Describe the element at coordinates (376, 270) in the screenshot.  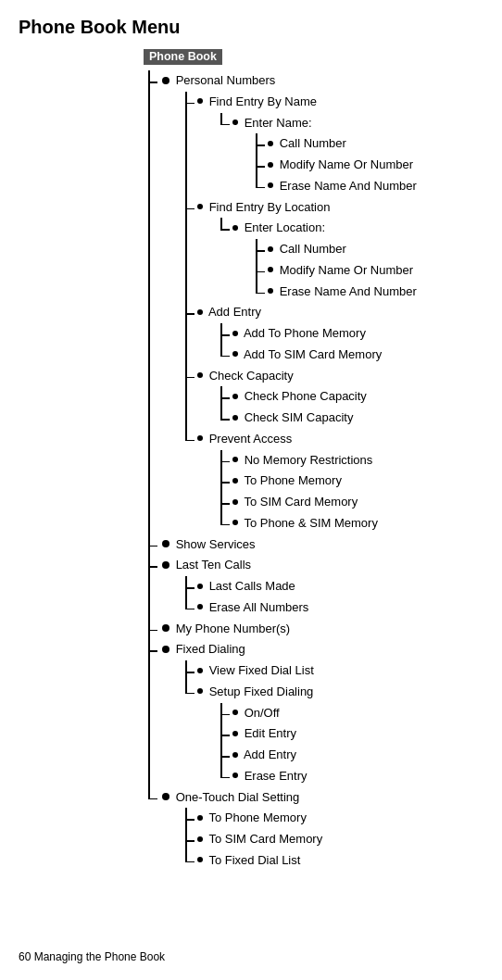
I see `list-item: Modify Name Or Number` at that location.